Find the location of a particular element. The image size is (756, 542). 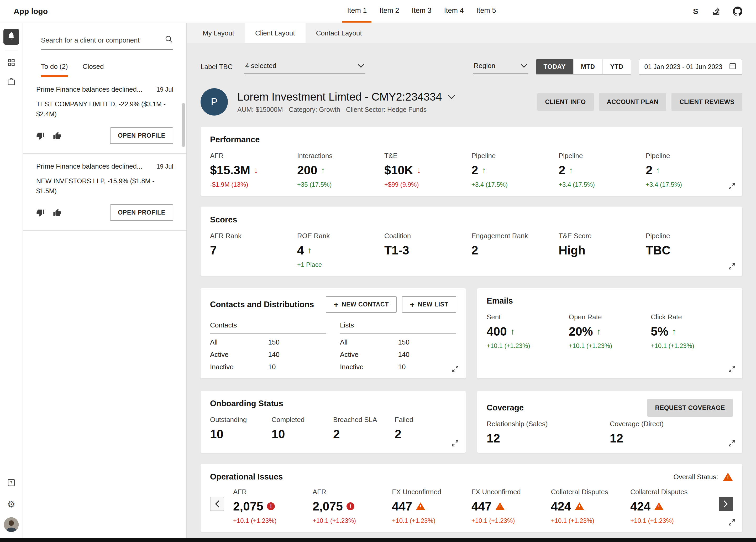

tab-client-layout: Client Layout is located at coordinates (275, 33).